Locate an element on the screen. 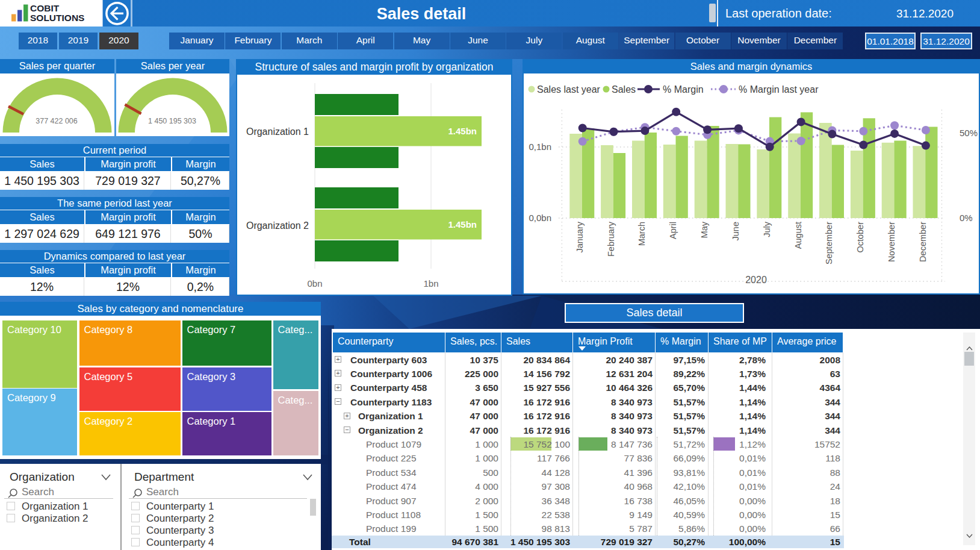 The height and width of the screenshot is (550, 980). svg-text: Organization 2 is located at coordinates (278, 225).